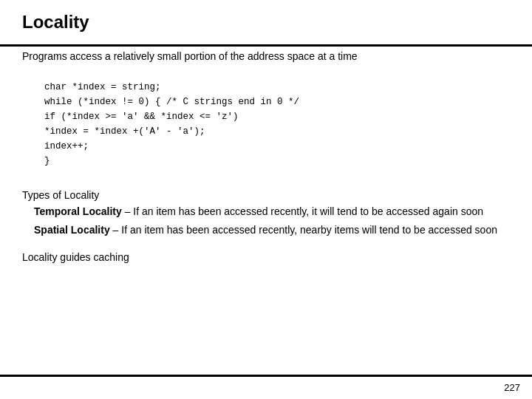 This screenshot has height=399, width=532. I want to click on slide-title: Locality, so click(266, 20).